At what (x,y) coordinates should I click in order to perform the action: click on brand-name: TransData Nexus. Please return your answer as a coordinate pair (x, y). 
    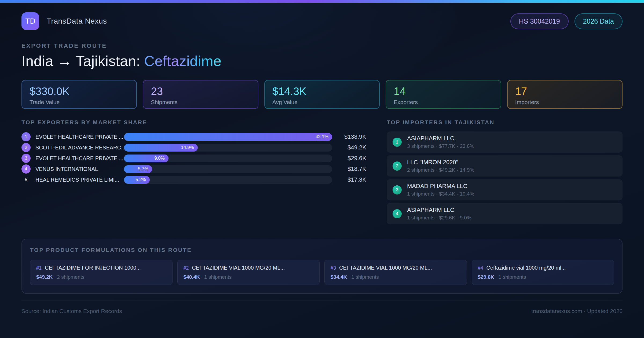
    Looking at the image, I should click on (77, 21).